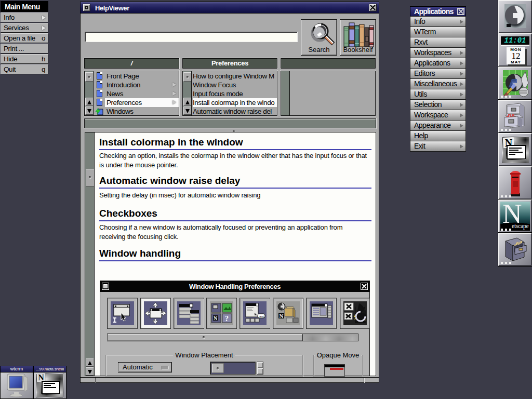  What do you see at coordinates (261, 316) in the screenshot?
I see `svg-text: rxvt` at bounding box center [261, 316].